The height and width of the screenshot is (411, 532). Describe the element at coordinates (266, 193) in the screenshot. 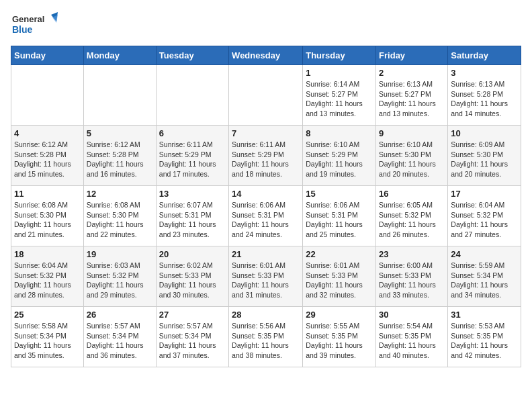

I see `day-number: 14` at that location.